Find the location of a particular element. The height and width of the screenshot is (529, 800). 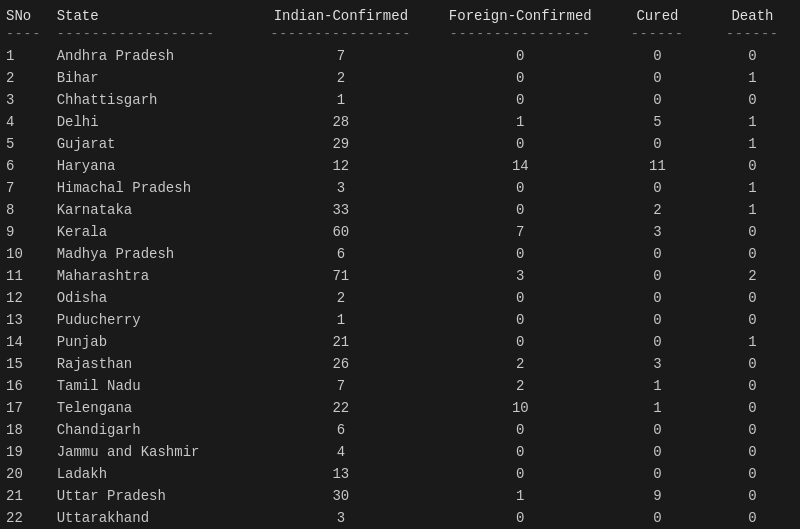

header-indian-confirmed: Indian-Confirmed is located at coordinates (340, 13).